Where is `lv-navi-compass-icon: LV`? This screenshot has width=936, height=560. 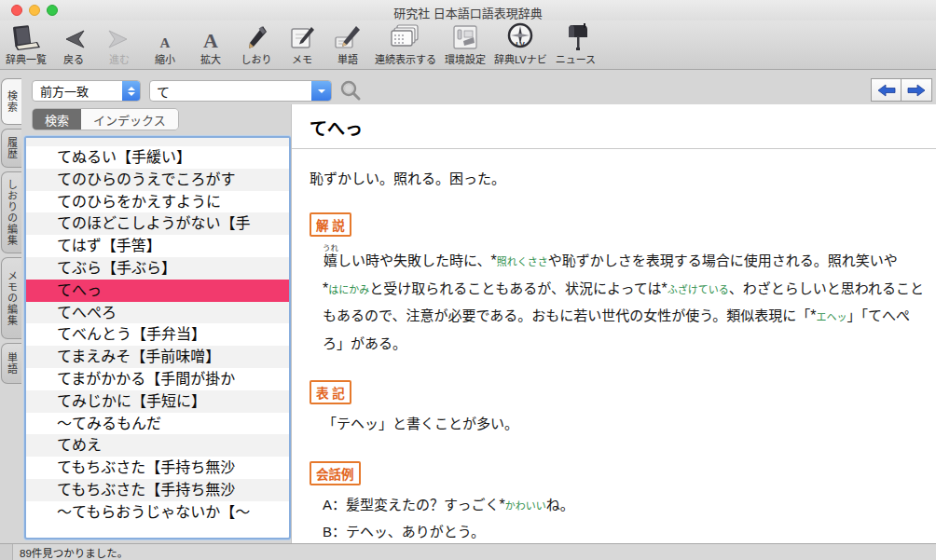
lv-navi-compass-icon: LV is located at coordinates (520, 36).